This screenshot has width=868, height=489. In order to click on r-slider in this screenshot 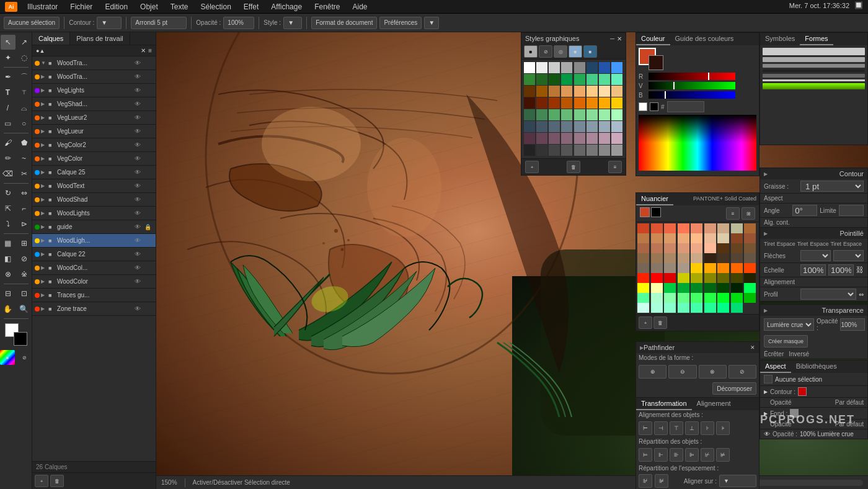, I will do `click(692, 76)`.